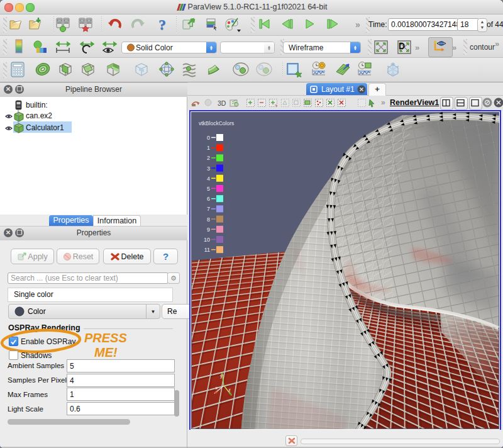  What do you see at coordinates (209, 158) in the screenshot?
I see `svg-text: 2` at bounding box center [209, 158].